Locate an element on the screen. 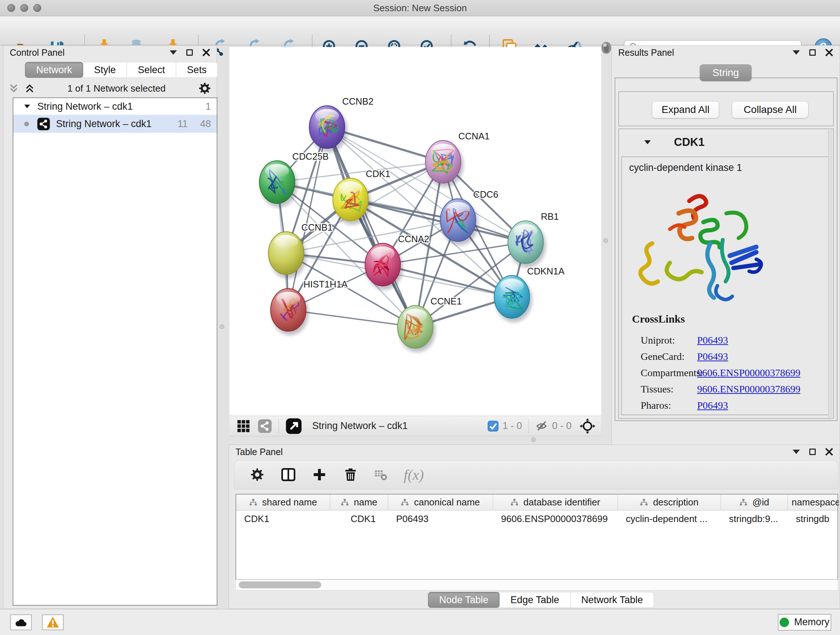 The width and height of the screenshot is (840, 635). tab-network-table: Network Table is located at coordinates (612, 600).